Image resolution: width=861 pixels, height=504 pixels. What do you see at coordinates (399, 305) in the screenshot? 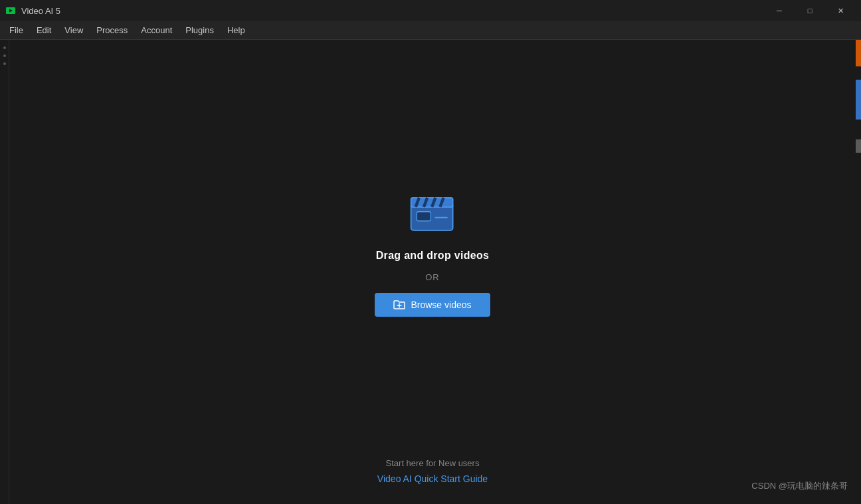
I see `browse-folder-icon` at bounding box center [399, 305].